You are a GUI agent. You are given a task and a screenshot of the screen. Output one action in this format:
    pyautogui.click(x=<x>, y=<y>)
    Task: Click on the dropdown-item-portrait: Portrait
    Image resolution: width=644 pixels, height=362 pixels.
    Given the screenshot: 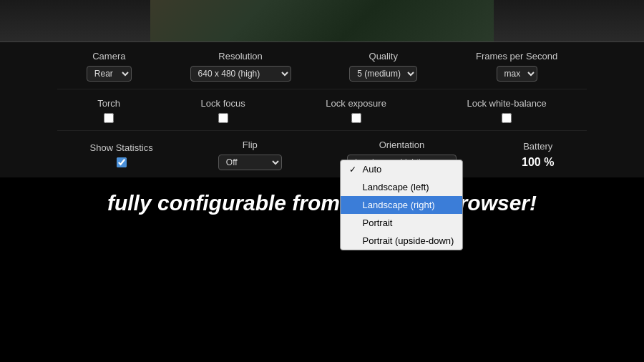 What is the action you would take?
    pyautogui.click(x=401, y=223)
    